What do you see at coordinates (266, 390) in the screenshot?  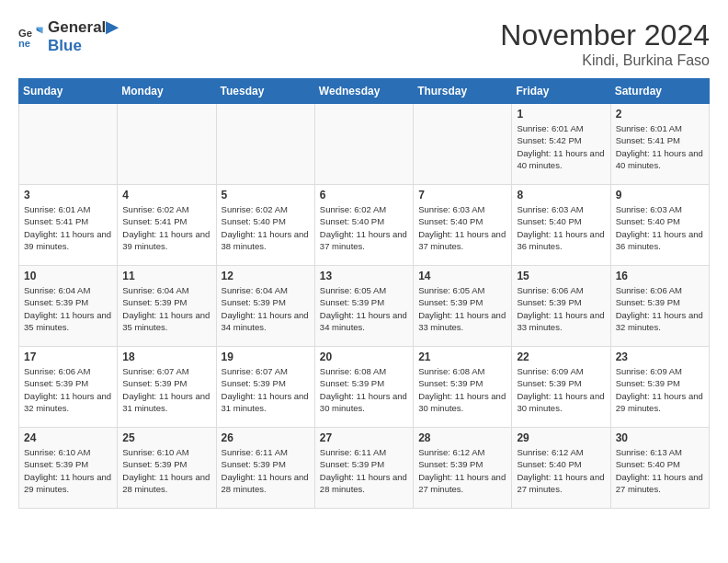 I see `day-info: Sunrise: 6:07 AM Sunset: 5:39 PM Dayligh…` at bounding box center [266, 390].